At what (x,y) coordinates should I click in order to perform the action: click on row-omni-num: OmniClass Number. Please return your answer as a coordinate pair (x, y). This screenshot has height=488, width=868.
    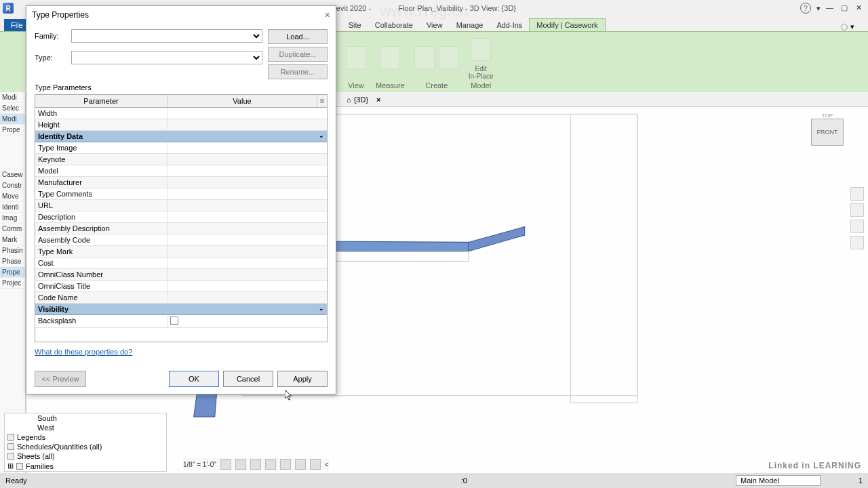
    Looking at the image, I should click on (102, 274).